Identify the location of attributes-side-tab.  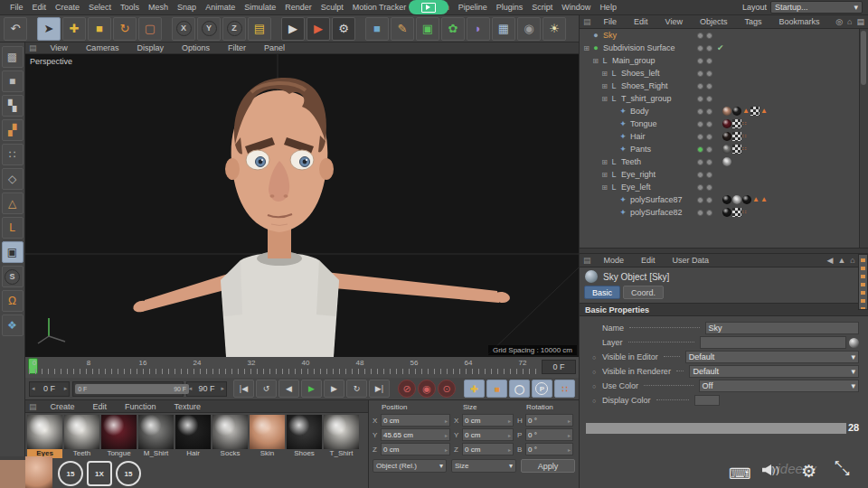
(863, 282).